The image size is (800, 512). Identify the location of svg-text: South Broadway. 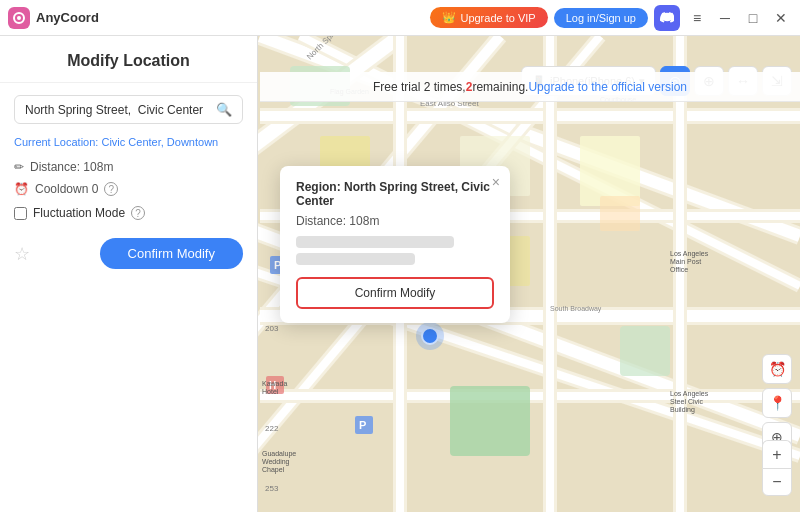
(576, 309).